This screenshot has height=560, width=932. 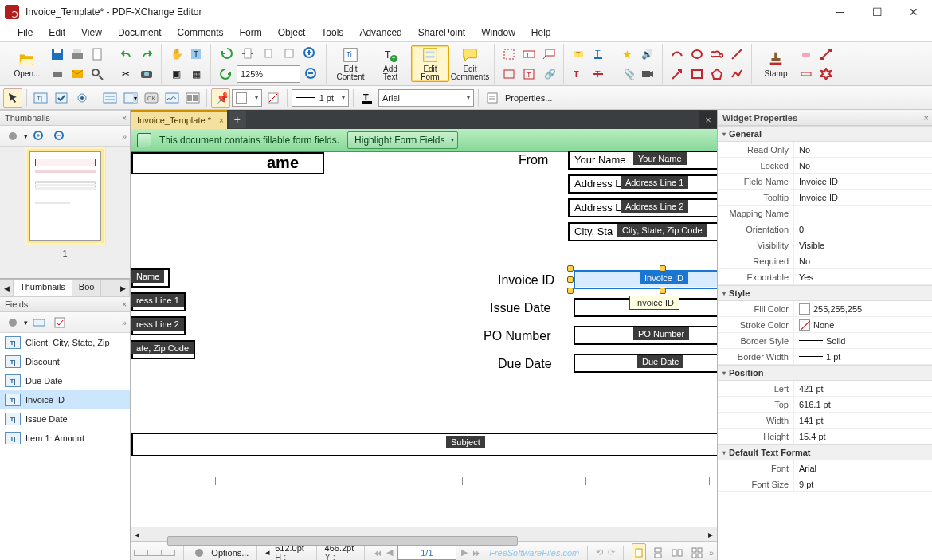 What do you see at coordinates (840, 12) in the screenshot?
I see `minimize-button: ─` at bounding box center [840, 12].